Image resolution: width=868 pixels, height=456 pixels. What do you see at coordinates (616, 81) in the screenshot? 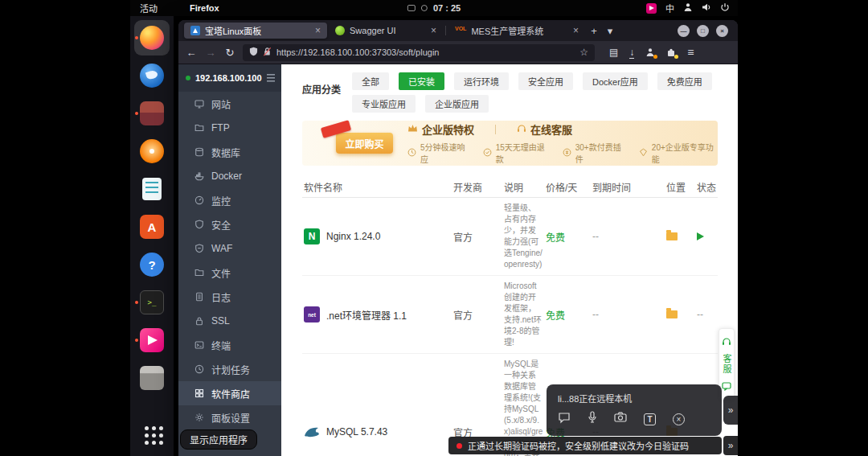
I see `filter-docker: Docker应用` at bounding box center [616, 81].